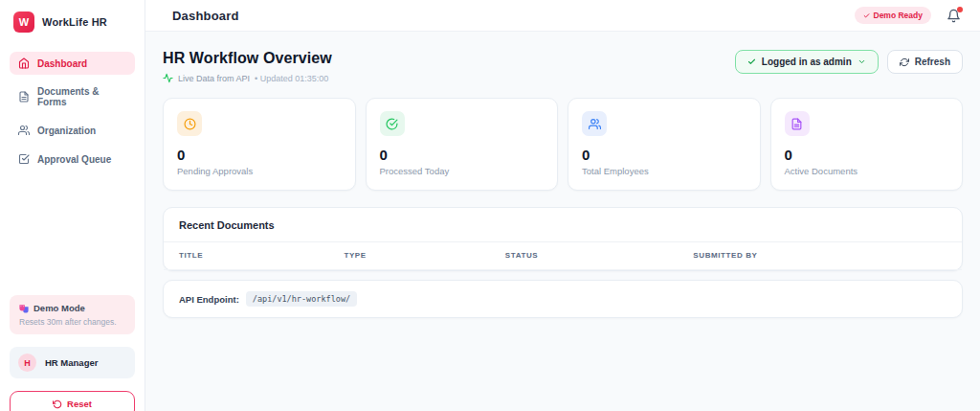  Describe the element at coordinates (924, 61) in the screenshot. I see `refresh-button: Refresh` at that location.